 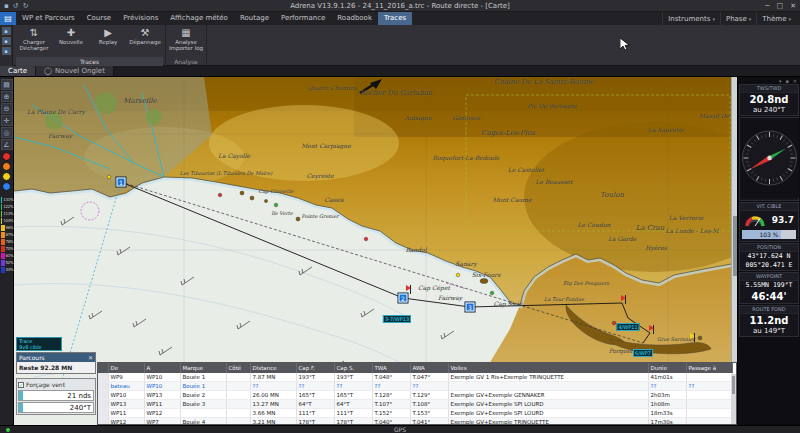 What do you see at coordinates (162, 386) in the screenshot?
I see `table-cell: WP10` at bounding box center [162, 386].